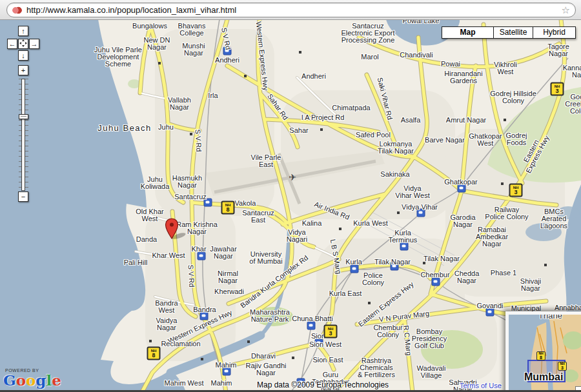 The width and height of the screenshot is (581, 392). What do you see at coordinates (23, 197) in the screenshot?
I see `zoom-out-button: −` at bounding box center [23, 197].